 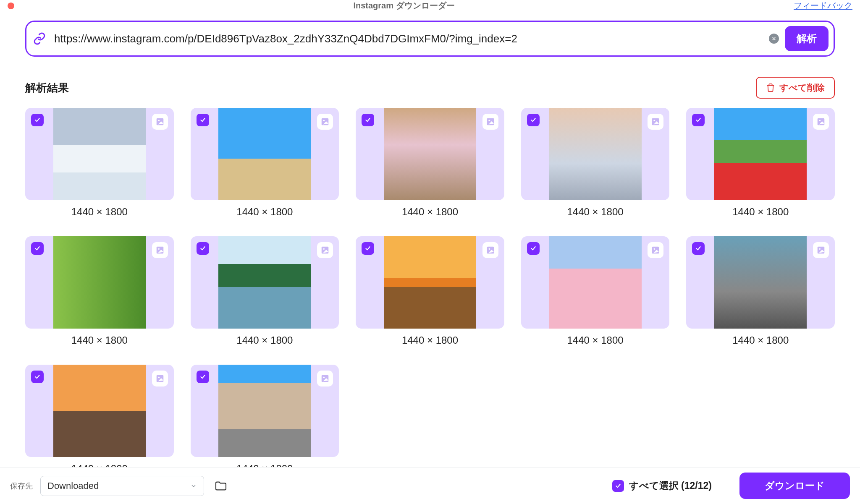 I want to click on bottom-bar: 保存先 Downloaded すべて選択 (12/12) ダウンロード, so click(x=430, y=471).